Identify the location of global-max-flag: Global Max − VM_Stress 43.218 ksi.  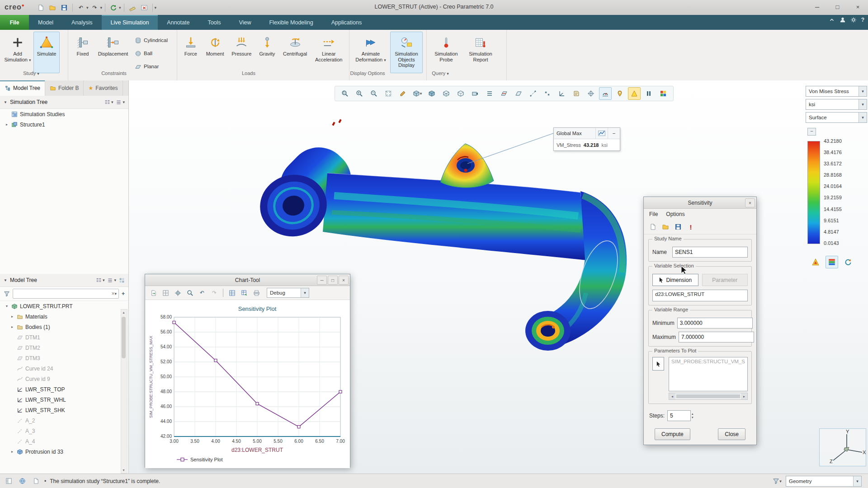
(587, 139).